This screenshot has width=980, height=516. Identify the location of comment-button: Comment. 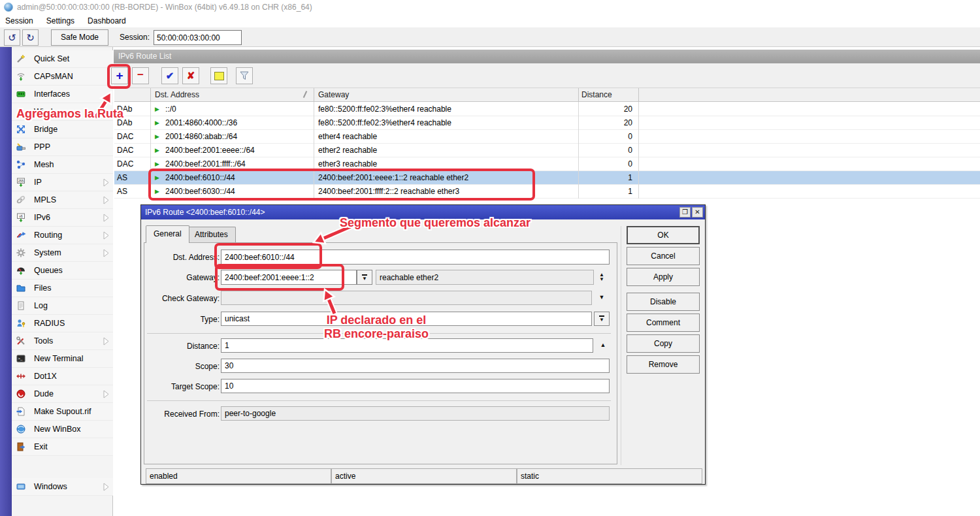
(663, 323).